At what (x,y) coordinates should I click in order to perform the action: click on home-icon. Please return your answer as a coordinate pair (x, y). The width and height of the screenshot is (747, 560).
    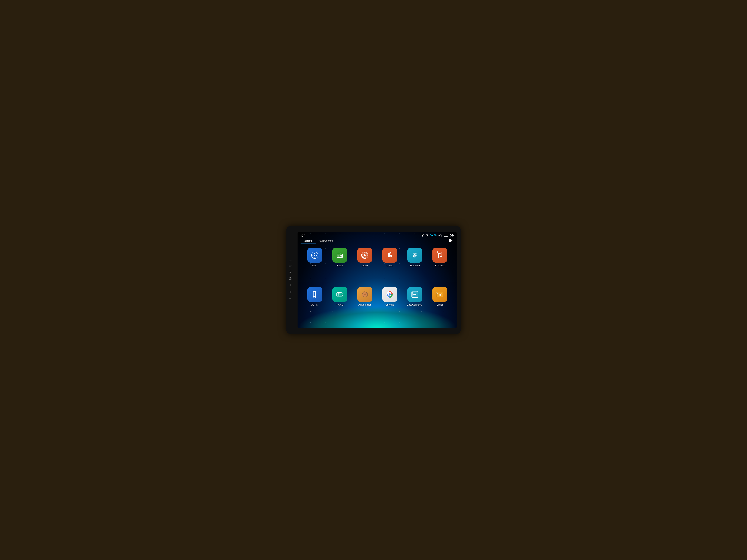
    Looking at the image, I should click on (303, 235).